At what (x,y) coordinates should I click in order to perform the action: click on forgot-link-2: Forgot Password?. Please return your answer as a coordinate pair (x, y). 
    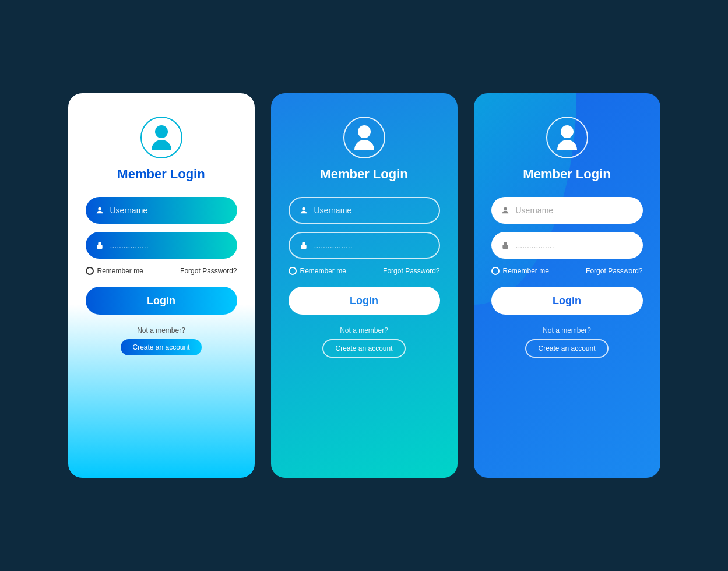
    Looking at the image, I should click on (412, 271).